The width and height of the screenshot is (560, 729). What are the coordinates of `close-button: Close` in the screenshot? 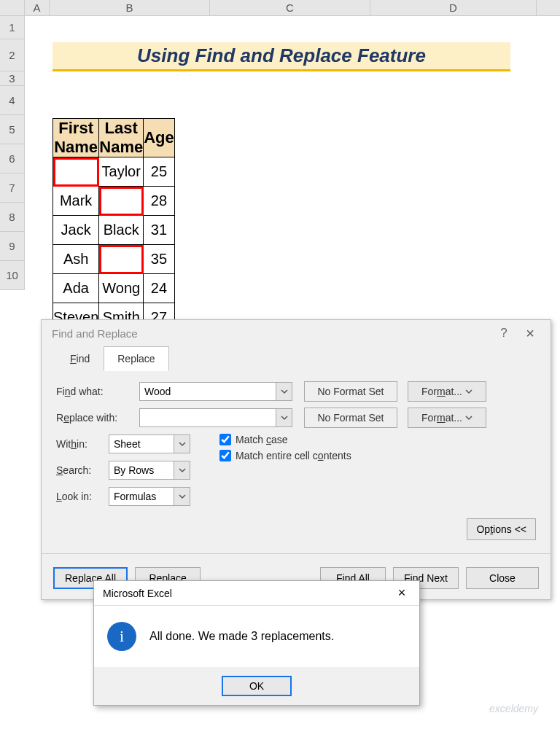 It's located at (502, 578).